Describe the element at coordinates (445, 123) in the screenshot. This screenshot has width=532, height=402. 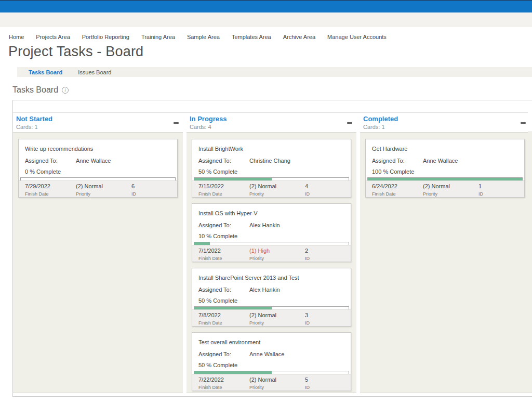
I see `column-header: CompletedCards: 1` at that location.